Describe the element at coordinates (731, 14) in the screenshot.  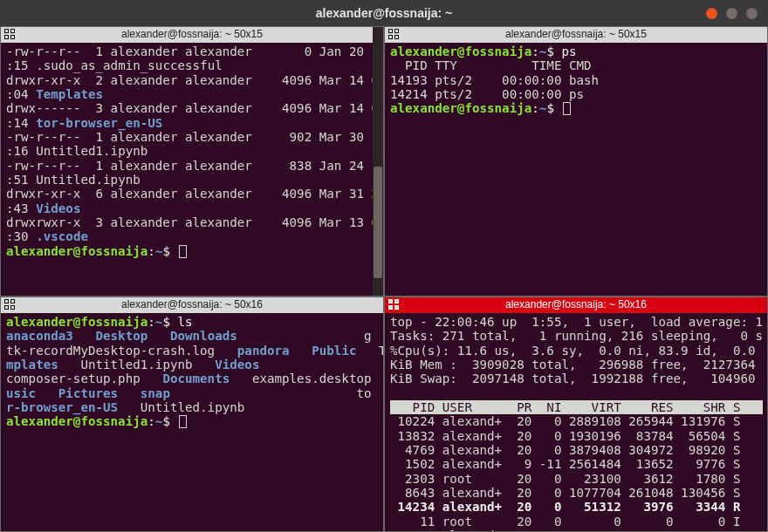
I see `minimize-icon` at that location.